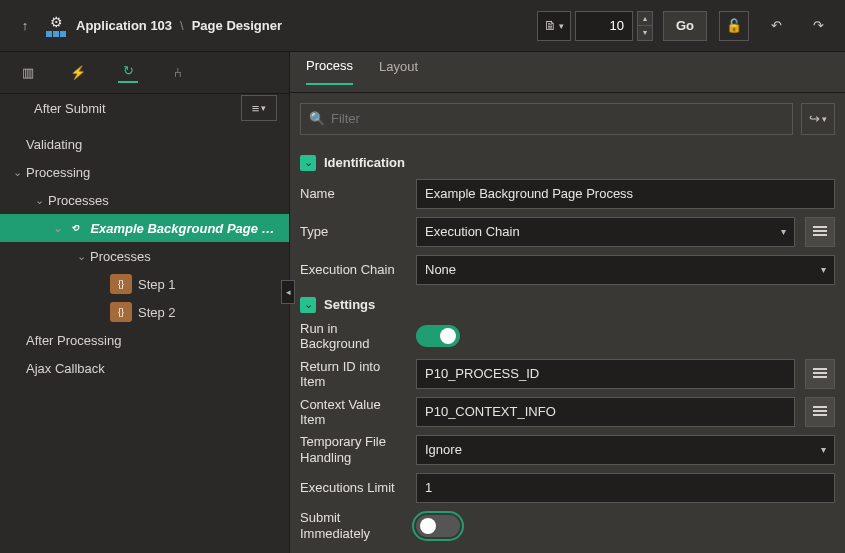 Image resolution: width=845 pixels, height=553 pixels. Describe the element at coordinates (604, 26) in the screenshot. I see `page-number-input` at that location.